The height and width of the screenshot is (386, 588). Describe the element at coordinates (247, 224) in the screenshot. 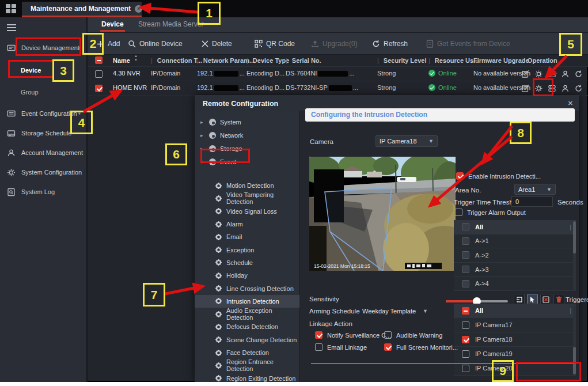

I see `tree-item-event-child: Alarm` at that location.